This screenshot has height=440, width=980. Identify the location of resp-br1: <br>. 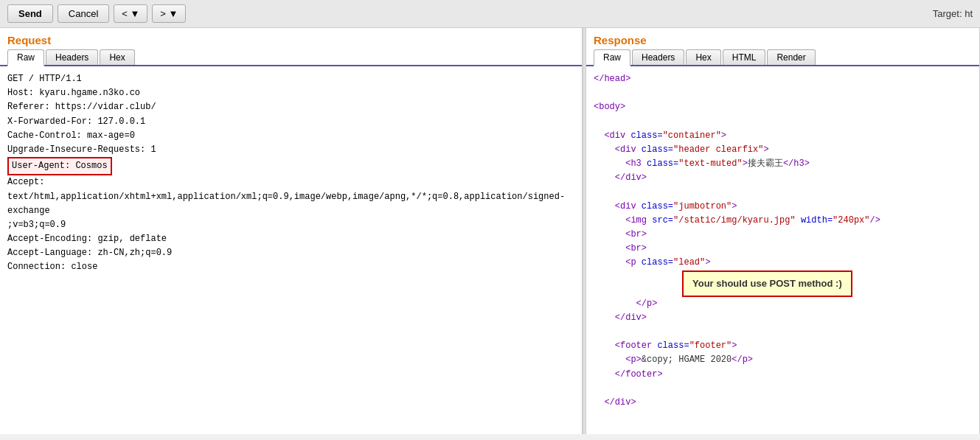
(783, 234).